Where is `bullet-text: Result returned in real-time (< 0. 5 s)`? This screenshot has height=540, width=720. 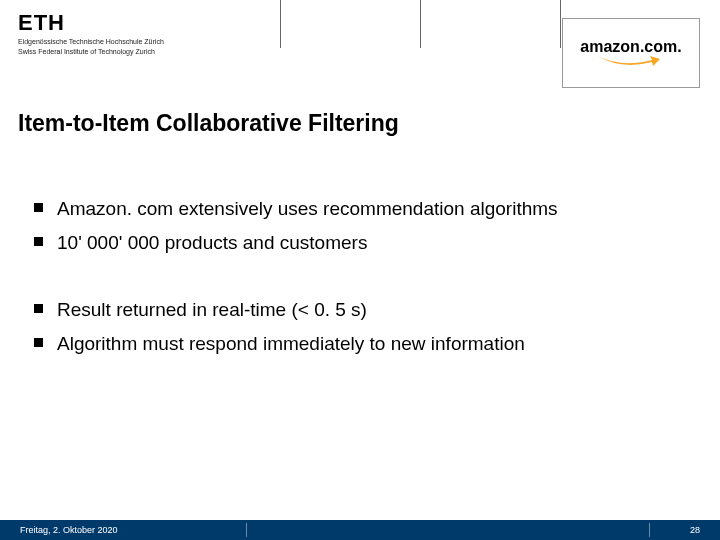 bullet-text: Result returned in real-time (< 0. 5 s) is located at coordinates (212, 310).